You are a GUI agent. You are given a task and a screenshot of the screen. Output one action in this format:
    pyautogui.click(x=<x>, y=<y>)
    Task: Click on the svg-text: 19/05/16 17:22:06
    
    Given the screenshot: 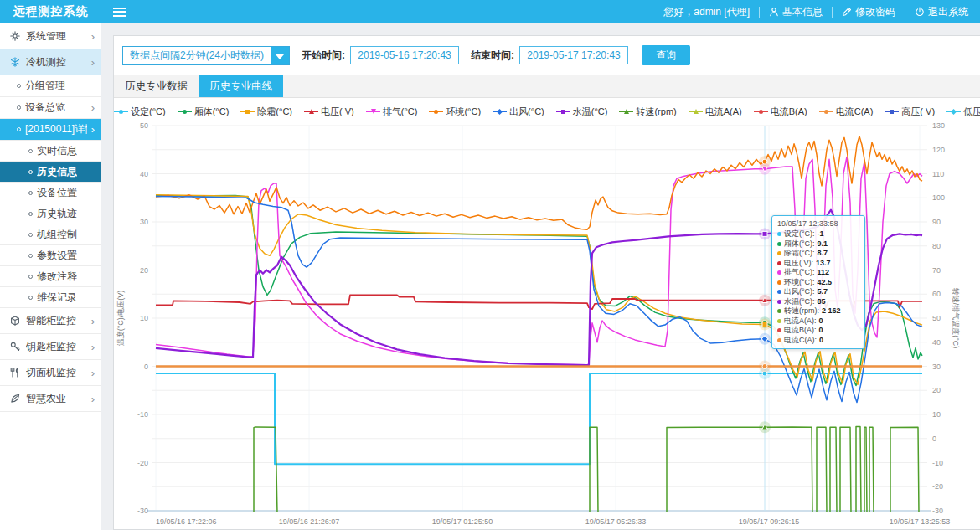 What is the action you would take?
    pyautogui.click(x=186, y=522)
    